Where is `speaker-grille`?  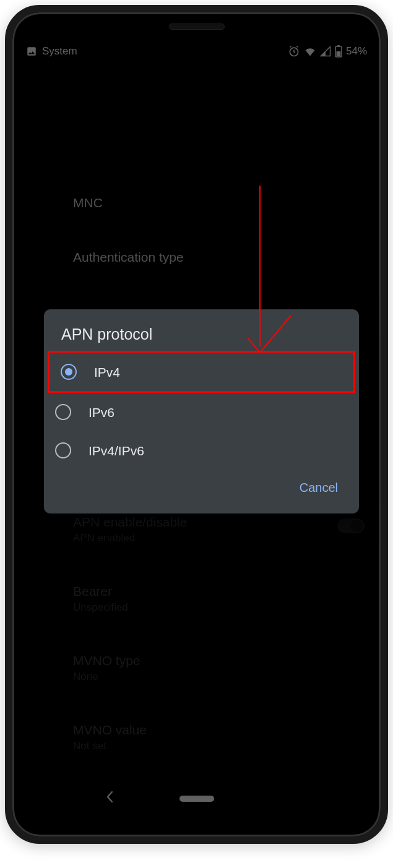 speaker-grille is located at coordinates (197, 27).